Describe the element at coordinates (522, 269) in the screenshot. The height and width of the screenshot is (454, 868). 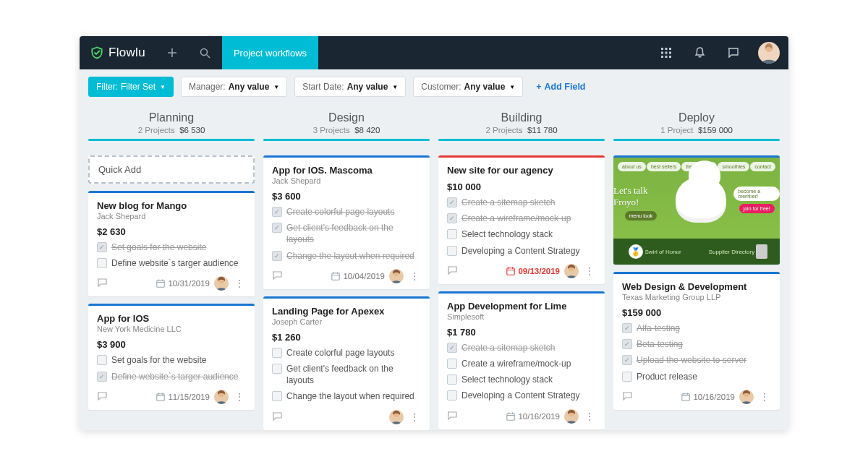
I see `column-building: Building 2 Projects $11 780 New site for…` at that location.